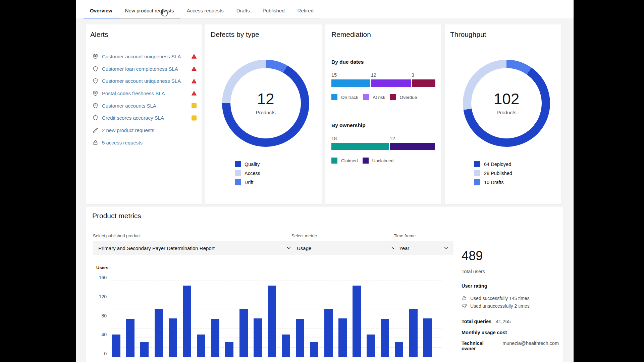 Image resolution: width=644 pixels, height=362 pixels. Describe the element at coordinates (464, 298) in the screenshot. I see `thumbs-up-icon` at that location.